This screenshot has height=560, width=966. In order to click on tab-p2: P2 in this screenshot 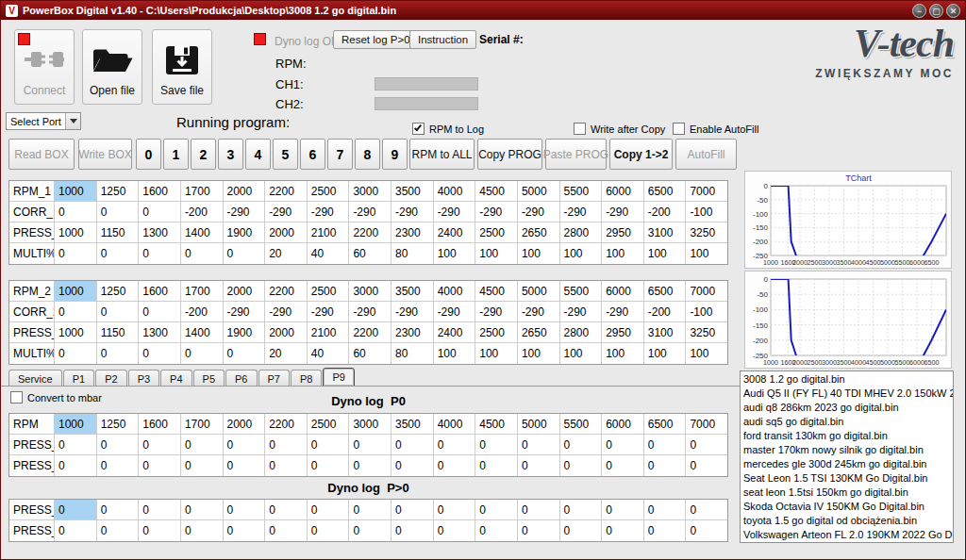, I will do `click(111, 378)`.